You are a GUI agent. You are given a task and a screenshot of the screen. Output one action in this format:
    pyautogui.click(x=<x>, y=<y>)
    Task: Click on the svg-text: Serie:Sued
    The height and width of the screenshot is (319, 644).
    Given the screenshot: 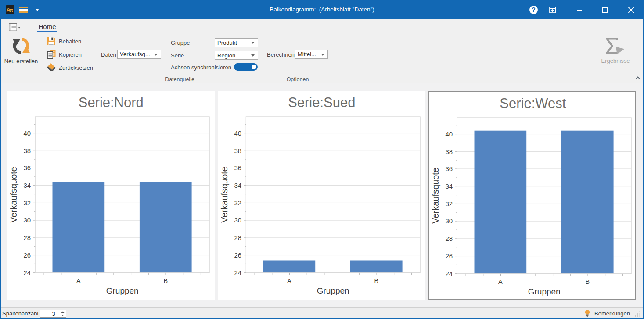 What is the action you would take?
    pyautogui.click(x=321, y=103)
    